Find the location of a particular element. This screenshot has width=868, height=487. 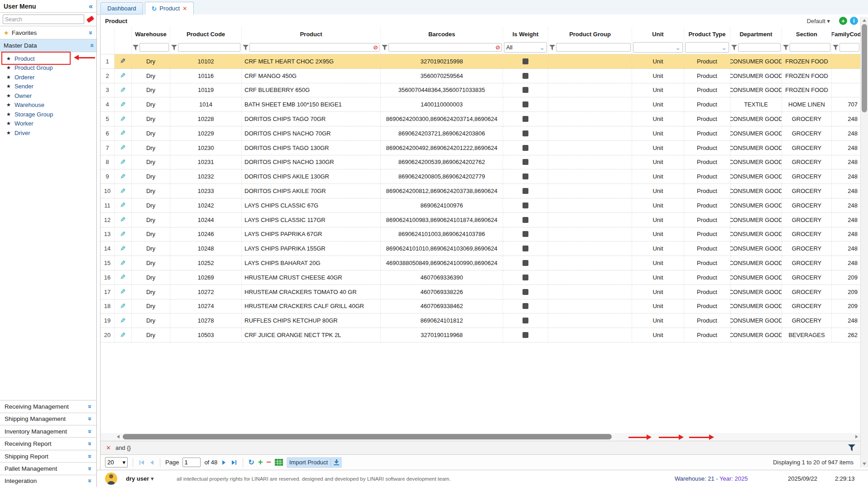

sidebar-section-receiving-management: Receiving Management» is located at coordinates (48, 406).